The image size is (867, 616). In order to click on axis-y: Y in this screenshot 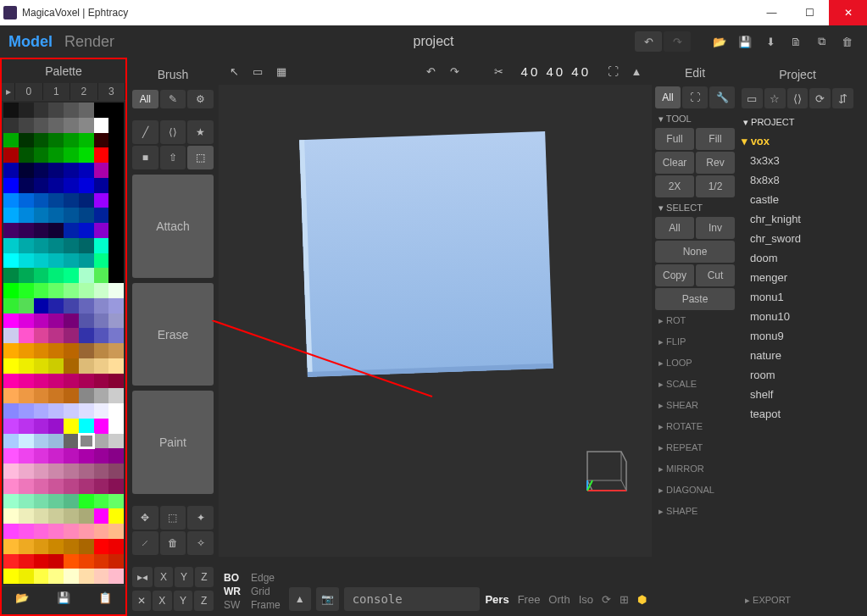, I will do `click(183, 601)`.